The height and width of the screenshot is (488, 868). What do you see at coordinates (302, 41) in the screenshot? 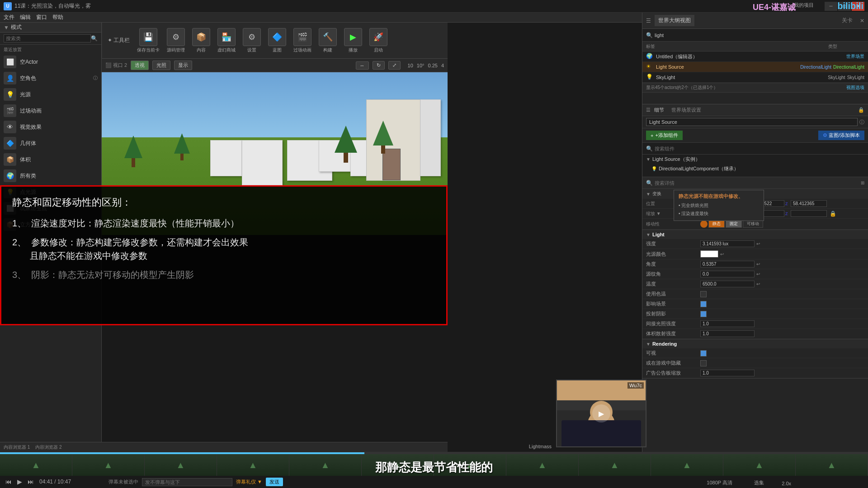
I see `toolbar-cinematic: 🎬 过场动画` at bounding box center [302, 41].